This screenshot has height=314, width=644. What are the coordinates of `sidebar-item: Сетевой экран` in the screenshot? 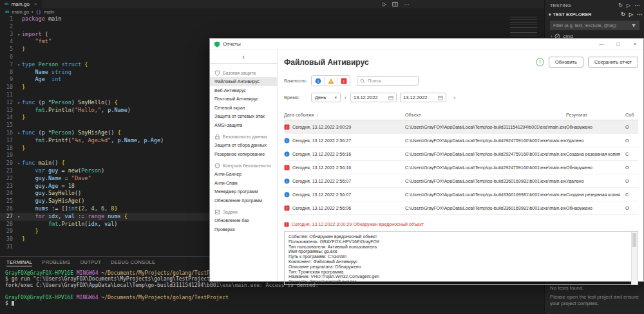 It's located at (243, 108).